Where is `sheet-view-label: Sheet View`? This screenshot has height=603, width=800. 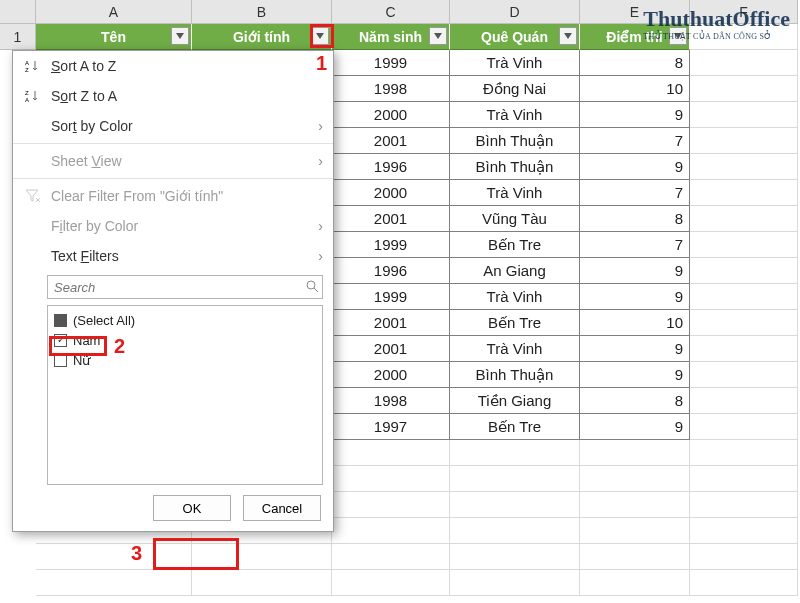
sheet-view-label: Sheet View is located at coordinates (86, 161).